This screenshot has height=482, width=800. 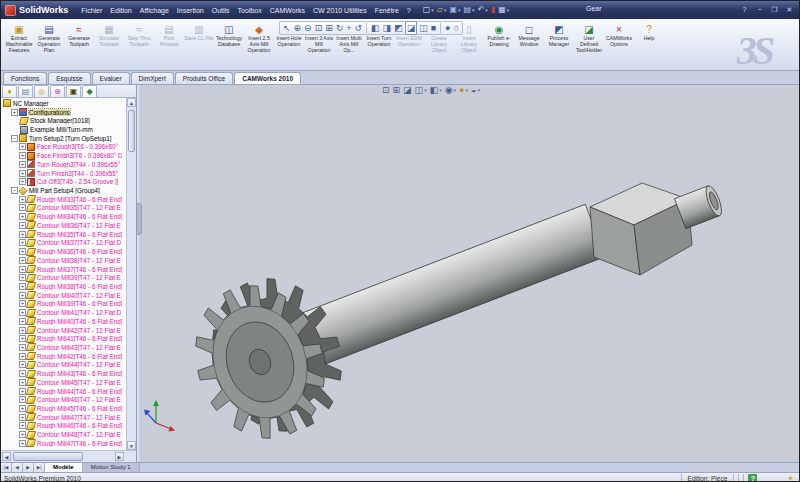 I want to click on last-sheet-button: ▶|, so click(x=40, y=468).